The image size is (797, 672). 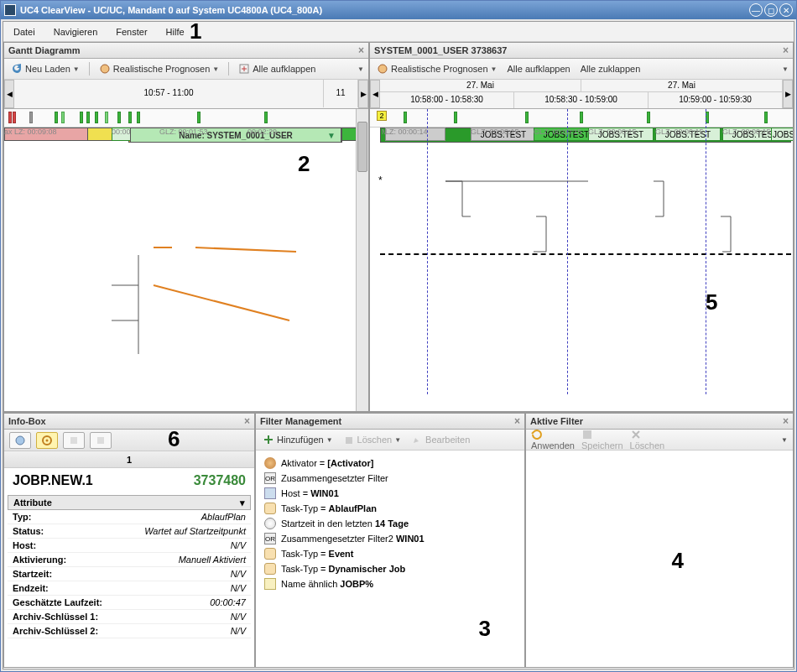 I want to click on delete-filter-button: Löschen▼, so click(x=372, y=440).